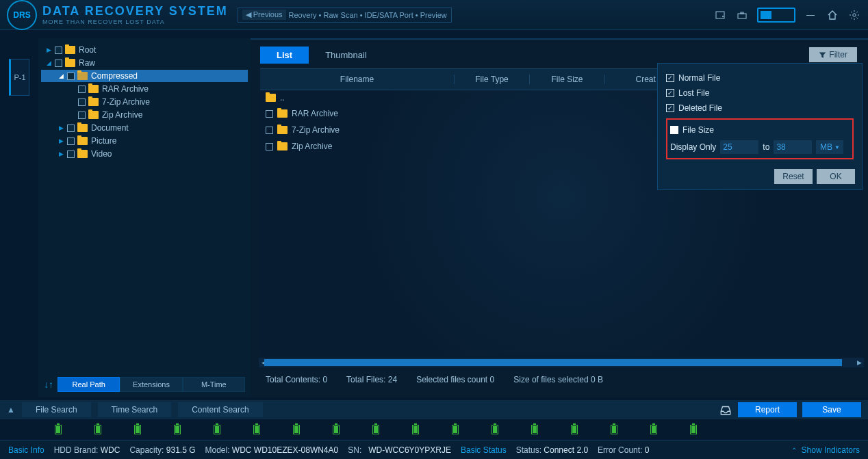 The width and height of the screenshot is (868, 459). What do you see at coordinates (739, 147) in the screenshot?
I see `size-from-input` at bounding box center [739, 147].